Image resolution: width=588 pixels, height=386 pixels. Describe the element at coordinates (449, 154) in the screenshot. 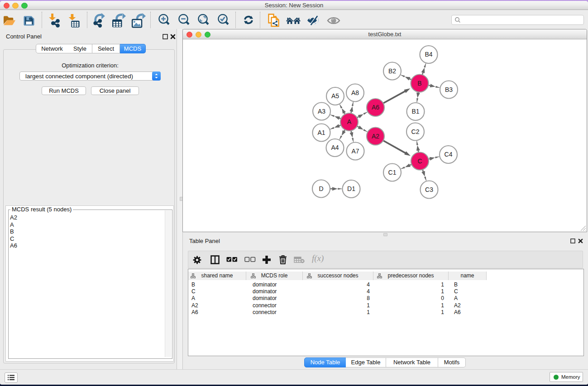

I see `svg-text: C4` at that location.